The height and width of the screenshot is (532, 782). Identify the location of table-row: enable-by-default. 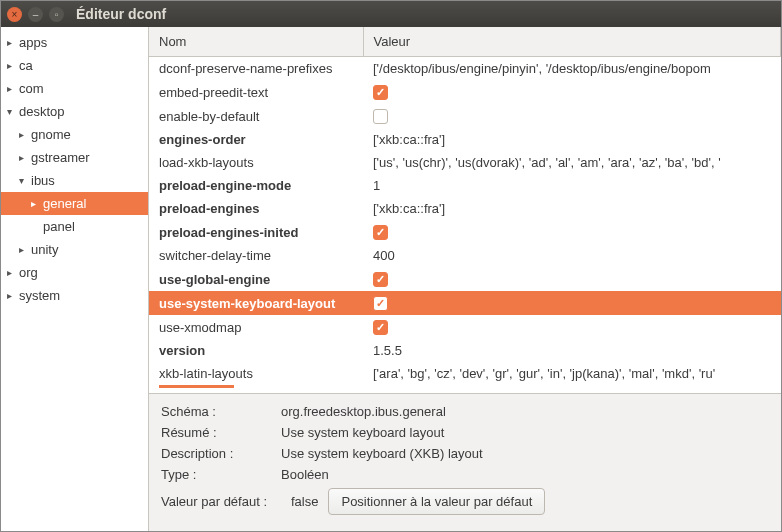
(465, 116).